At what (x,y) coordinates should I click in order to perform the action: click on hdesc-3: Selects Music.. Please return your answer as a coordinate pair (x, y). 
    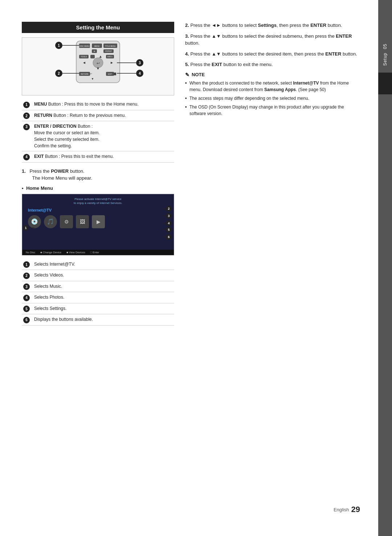
    Looking at the image, I should click on (103, 287).